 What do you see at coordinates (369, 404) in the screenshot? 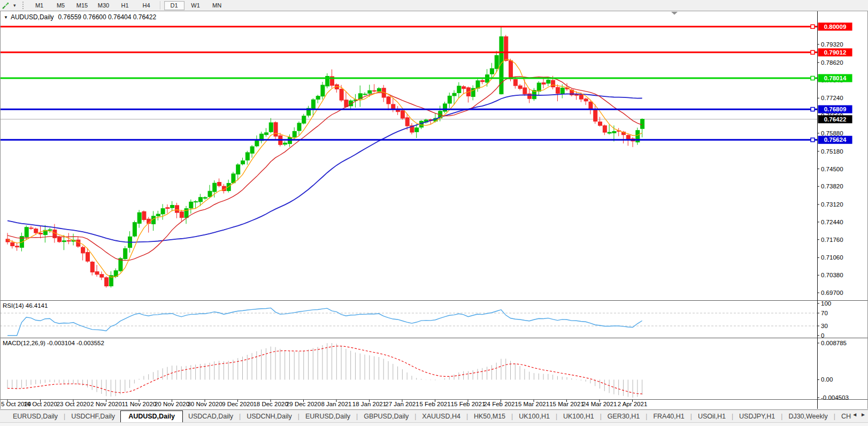
I see `date-tick-label: 18 Jan 2021` at bounding box center [369, 404].